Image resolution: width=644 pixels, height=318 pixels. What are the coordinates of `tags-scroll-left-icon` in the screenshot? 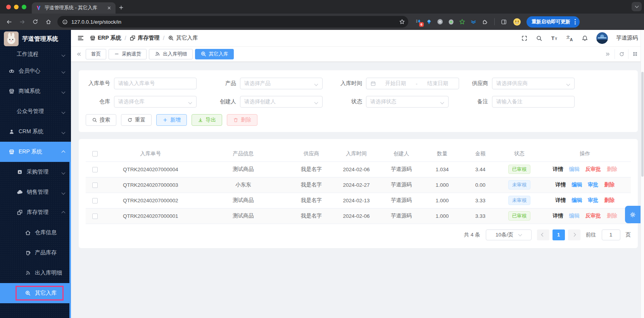 It's located at (79, 54).